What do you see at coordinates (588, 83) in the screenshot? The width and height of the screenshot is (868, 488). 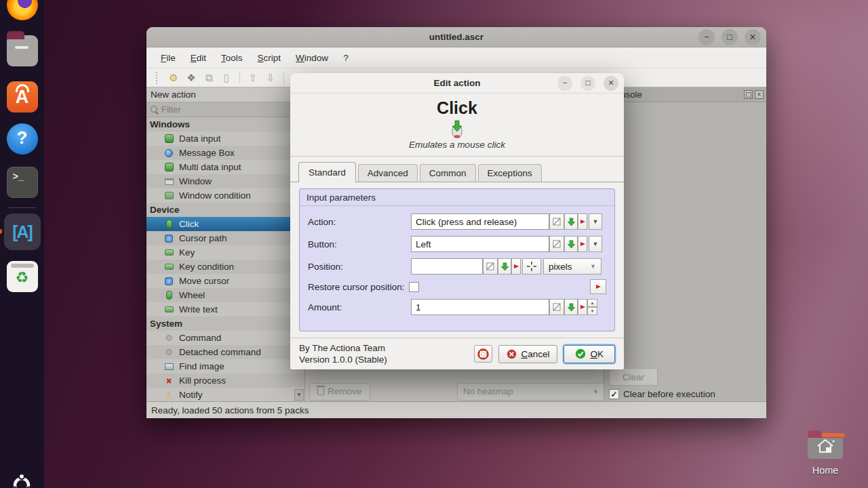 I see `dialog-maximize-button` at bounding box center [588, 83].